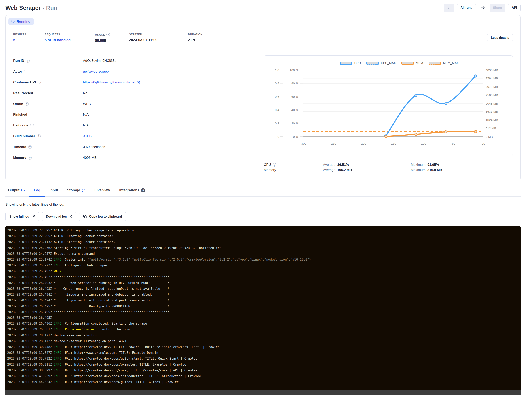  Describe the element at coordinates (346, 63) in the screenshot. I see `legend-swatch` at that location.